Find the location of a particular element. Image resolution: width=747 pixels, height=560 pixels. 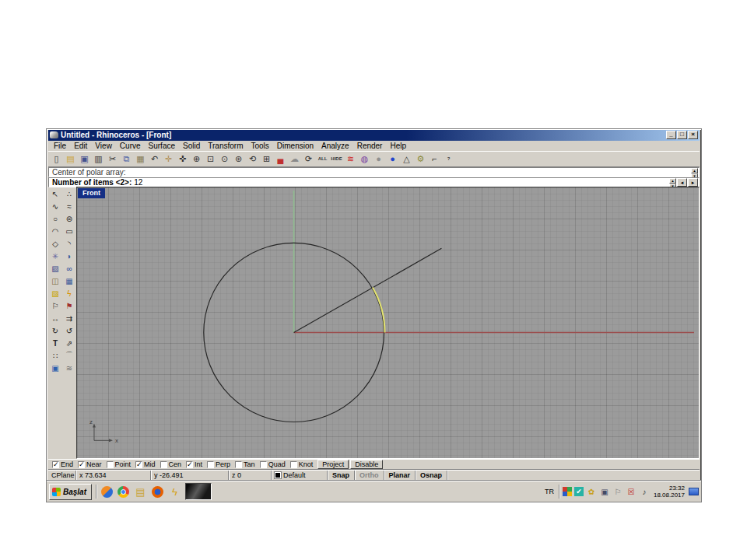

explode-icon: ϟ is located at coordinates (69, 294).